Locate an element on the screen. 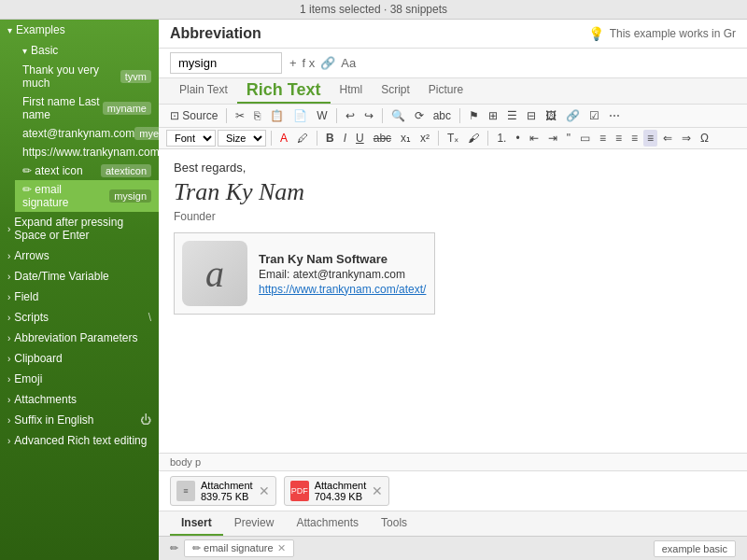 This screenshot has width=747, height=560. link-btn: 🔗 is located at coordinates (573, 116).